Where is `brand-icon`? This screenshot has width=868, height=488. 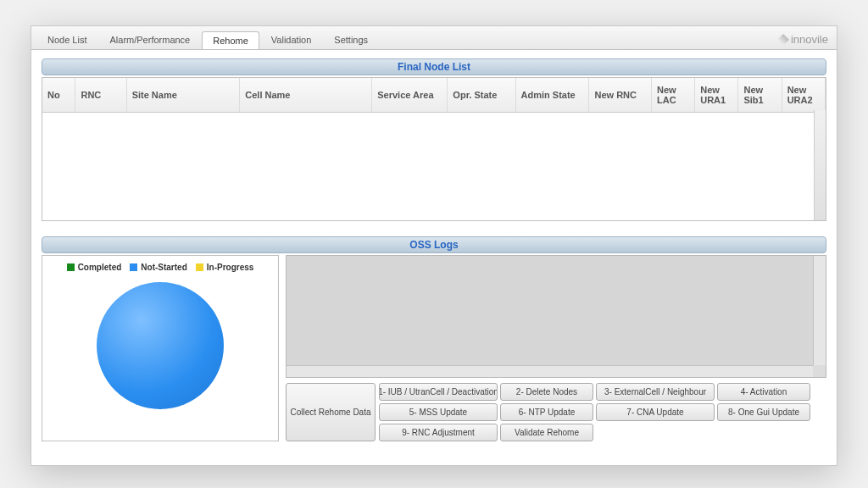
brand-icon is located at coordinates (783, 39).